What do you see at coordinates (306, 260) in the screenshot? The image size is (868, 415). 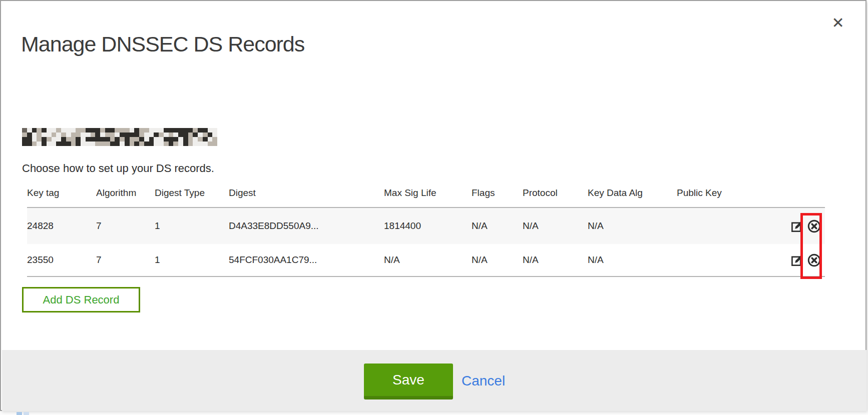 I see `cell-digest: 54FCF030AA1C79...` at bounding box center [306, 260].